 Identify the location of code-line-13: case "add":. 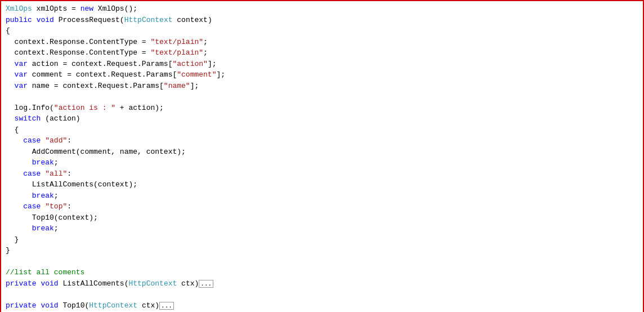
(322, 141).